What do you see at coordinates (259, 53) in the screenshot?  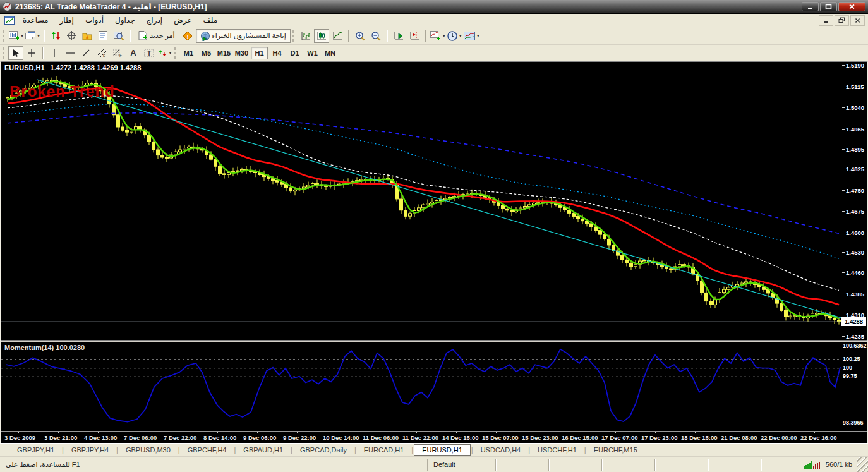 I see `timeframe-h1: H1` at bounding box center [259, 53].